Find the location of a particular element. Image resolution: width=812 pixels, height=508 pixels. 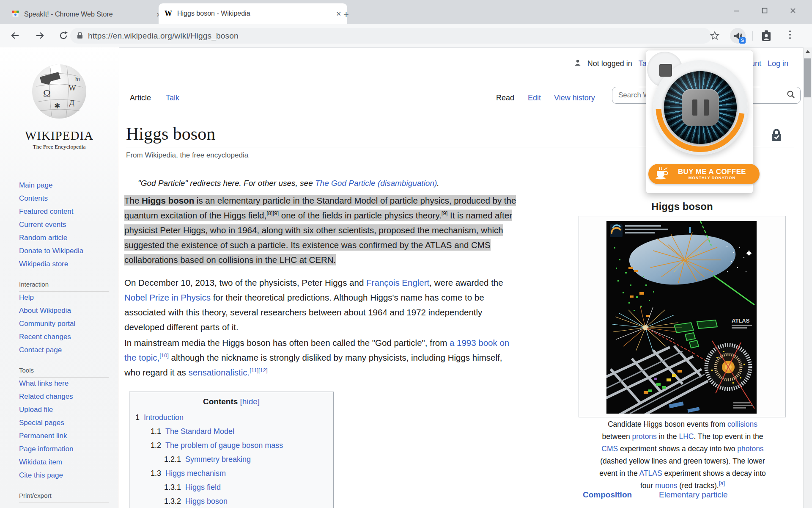

personal-link-log-in: Log in is located at coordinates (778, 64).